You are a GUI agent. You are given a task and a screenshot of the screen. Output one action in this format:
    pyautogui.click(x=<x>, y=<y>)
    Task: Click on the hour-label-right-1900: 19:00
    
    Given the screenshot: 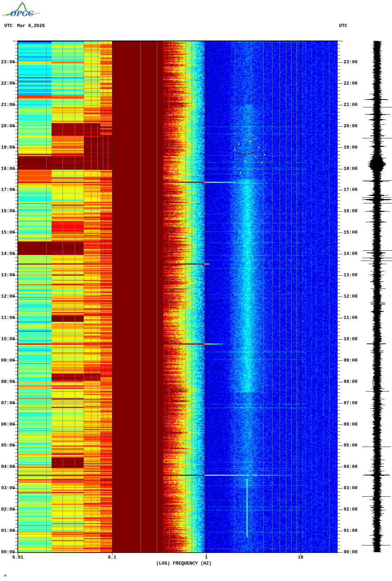 What is the action you would take?
    pyautogui.click(x=352, y=148)
    